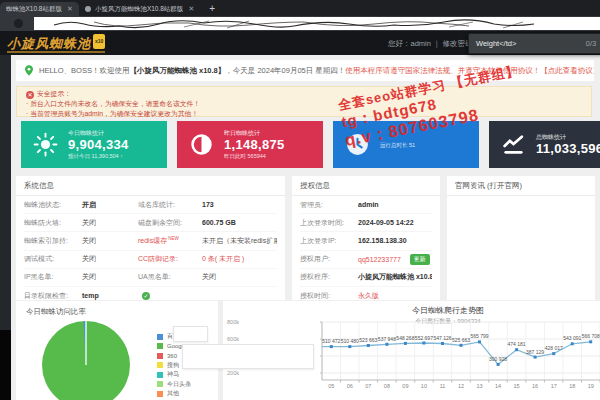 The image size is (600, 400). I want to click on pie-chart, so click(86, 358).